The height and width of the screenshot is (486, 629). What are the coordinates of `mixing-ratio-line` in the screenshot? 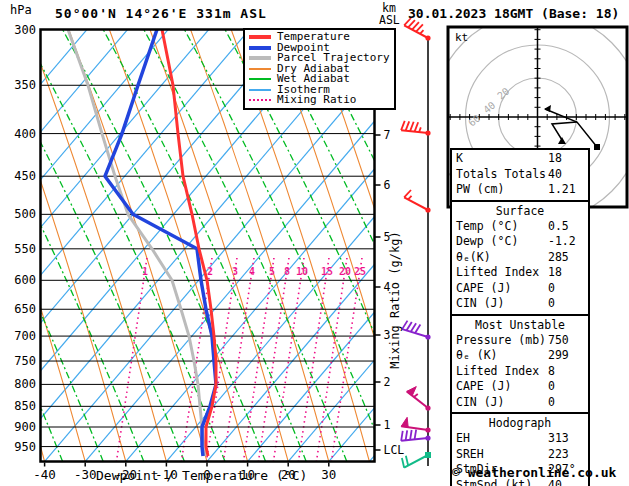 It's located at (346, 360).